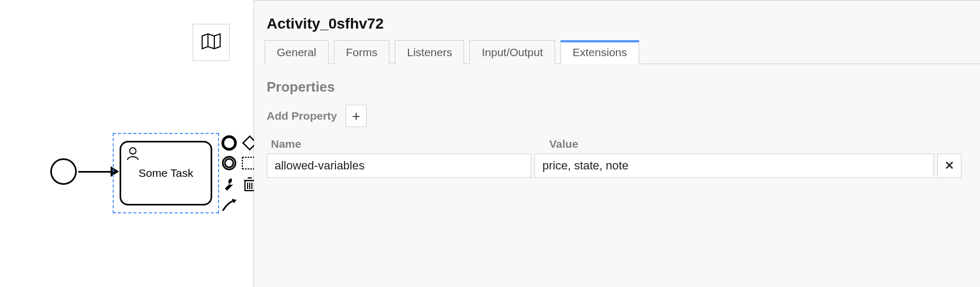 The image size is (980, 287). Describe the element at coordinates (622, 52) in the screenshot. I see `panel-tabs: General Forms Listeners Input/Output Ext…` at that location.